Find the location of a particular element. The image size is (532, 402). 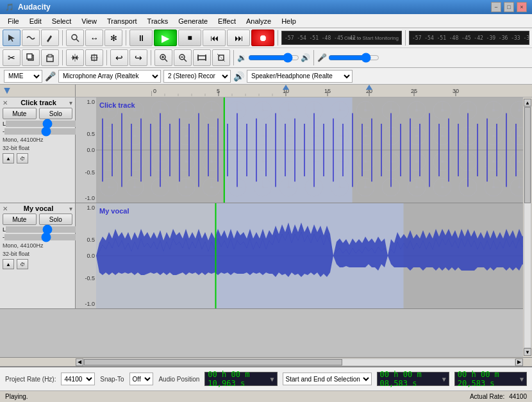

sel-start-dropdown: ▼ is located at coordinates (444, 380).